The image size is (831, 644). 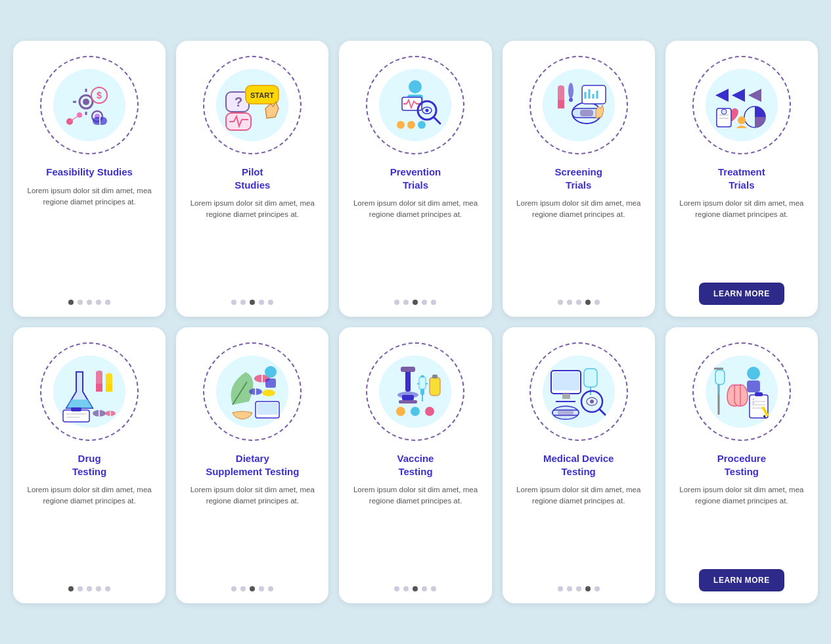 I want to click on card-vaccine-testing: VaccineTesting Lorem ipsum dolor sit dim…, so click(x=415, y=465).